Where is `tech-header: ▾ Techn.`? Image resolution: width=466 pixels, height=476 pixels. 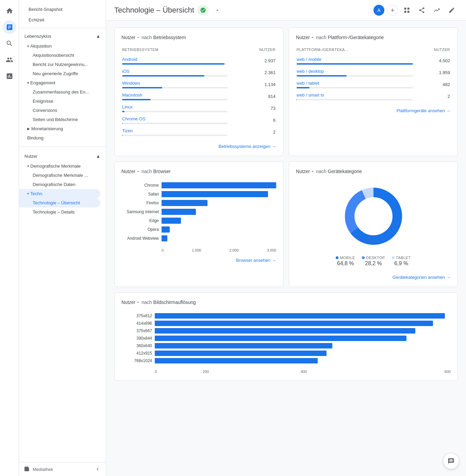
tech-header: ▾ Techn. is located at coordinates (60, 194).